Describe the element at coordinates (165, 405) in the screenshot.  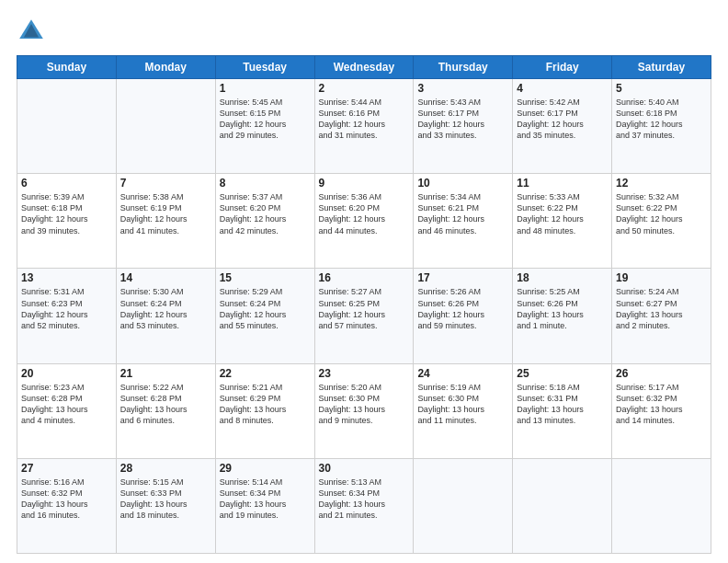
I see `day-info: Sunrise: 5:22 AM Sunset: 6:28 PM Dayligh…` at that location.